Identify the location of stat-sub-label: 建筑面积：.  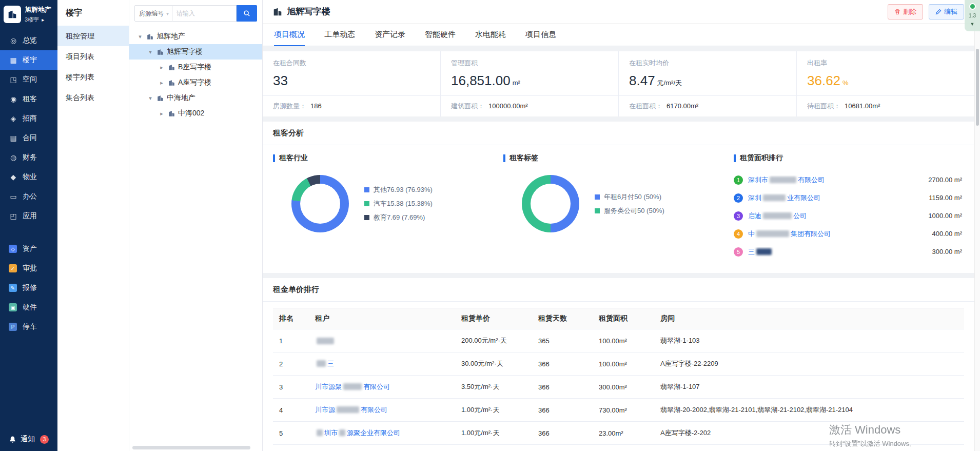
(468, 106).